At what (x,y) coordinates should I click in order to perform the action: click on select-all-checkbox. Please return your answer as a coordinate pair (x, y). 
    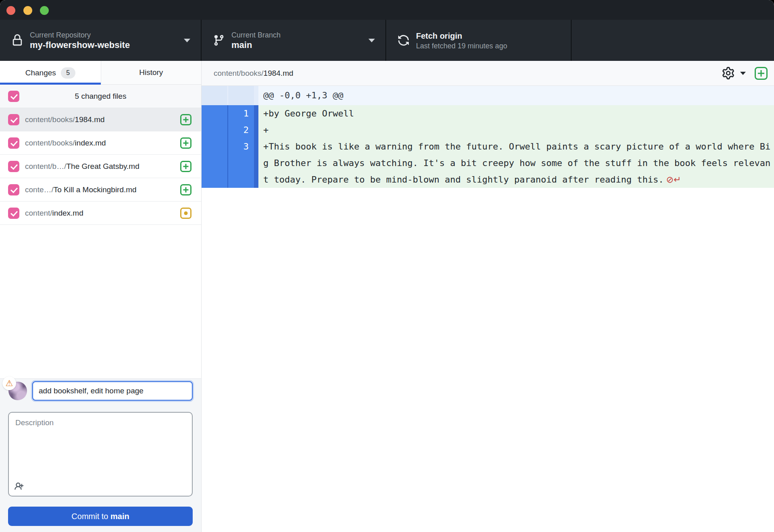
    Looking at the image, I should click on (14, 96).